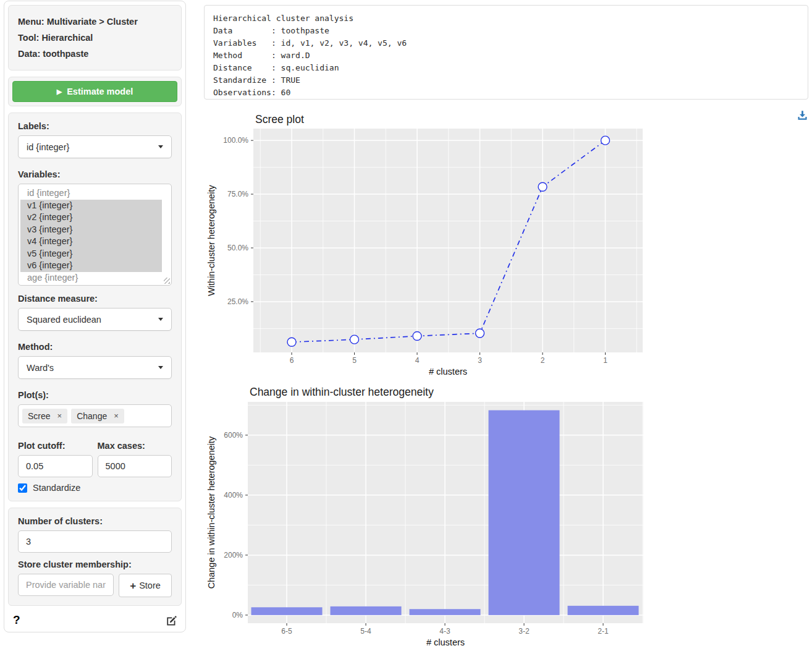  Describe the element at coordinates (355, 360) in the screenshot. I see `x-tick-label: 5` at that location.